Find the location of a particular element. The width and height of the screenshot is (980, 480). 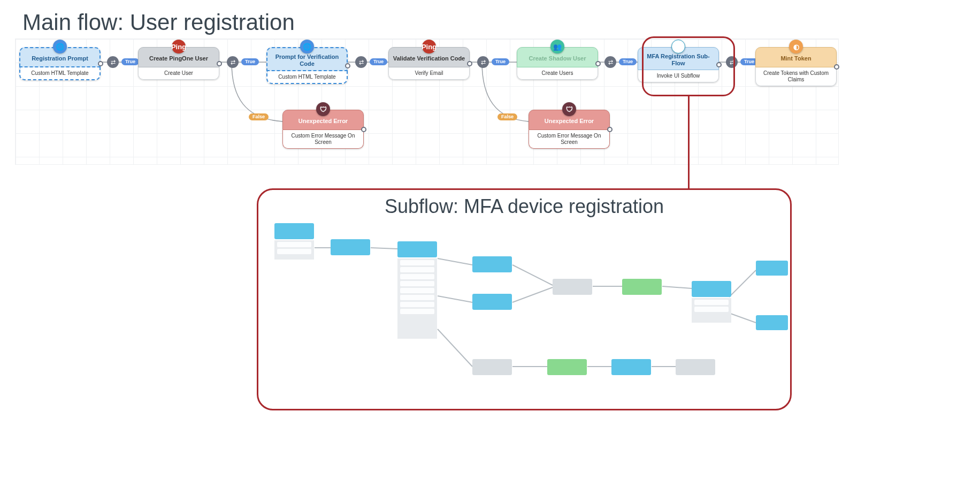

node-subtitle: Create Users is located at coordinates (557, 74).